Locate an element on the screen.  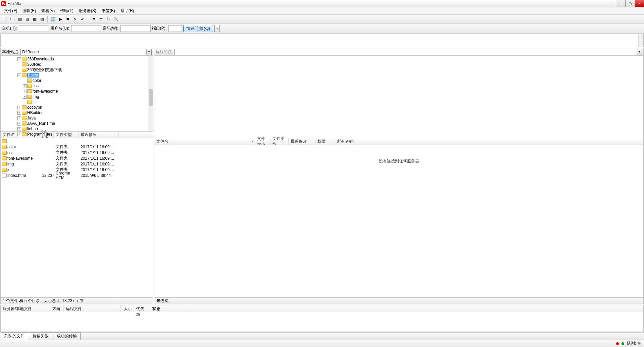
menu-help: 帮助(H) is located at coordinates (128, 11).